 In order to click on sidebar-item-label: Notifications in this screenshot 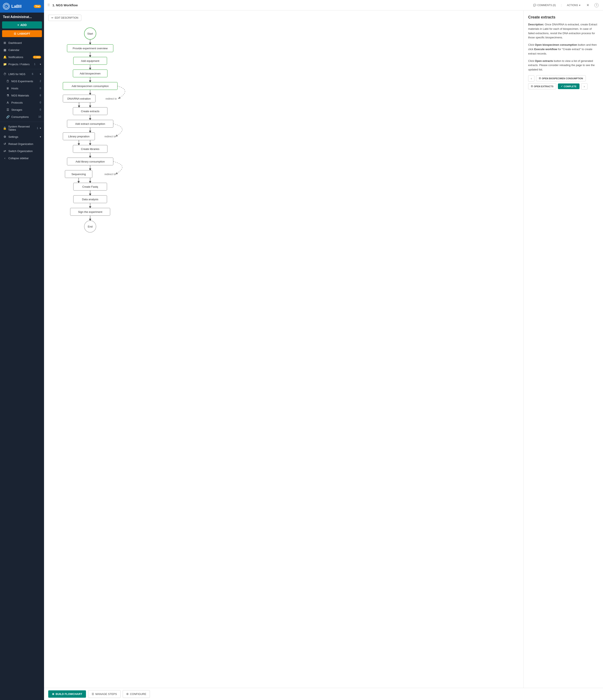, I will do `click(16, 57)`.